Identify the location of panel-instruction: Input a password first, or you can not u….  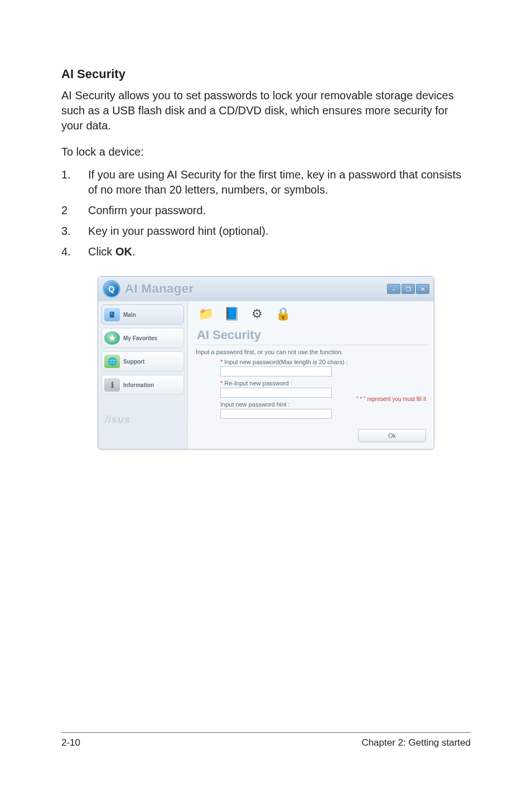
(312, 352).